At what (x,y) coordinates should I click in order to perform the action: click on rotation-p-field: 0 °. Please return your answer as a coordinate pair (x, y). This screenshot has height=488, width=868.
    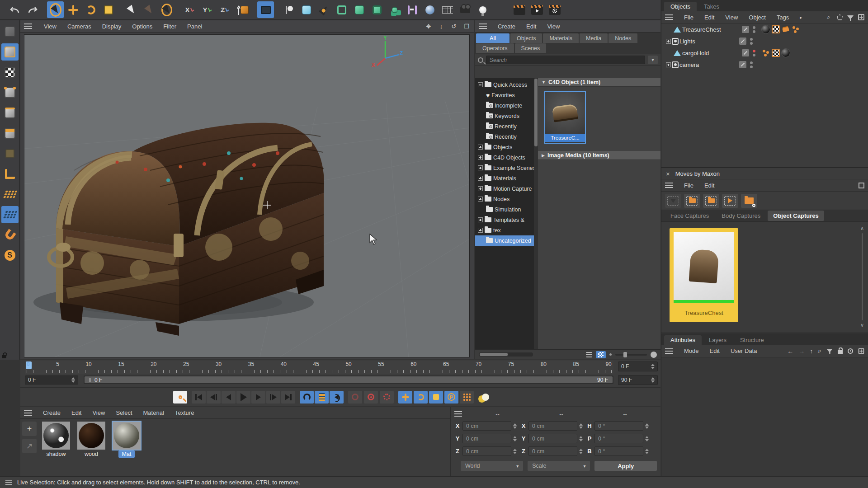
    Looking at the image, I should click on (619, 438).